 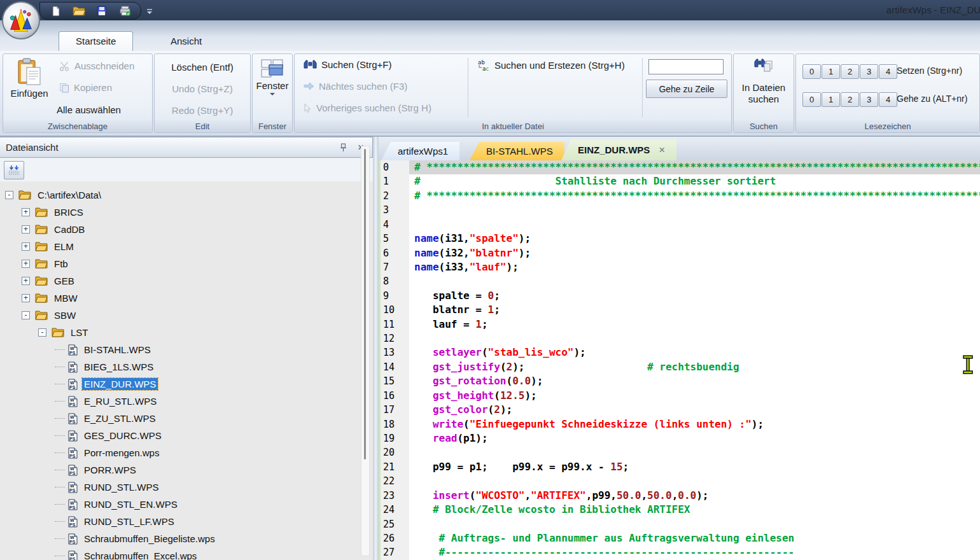 I want to click on window-title: artifexWps - EINZ_DUR, so click(x=933, y=10).